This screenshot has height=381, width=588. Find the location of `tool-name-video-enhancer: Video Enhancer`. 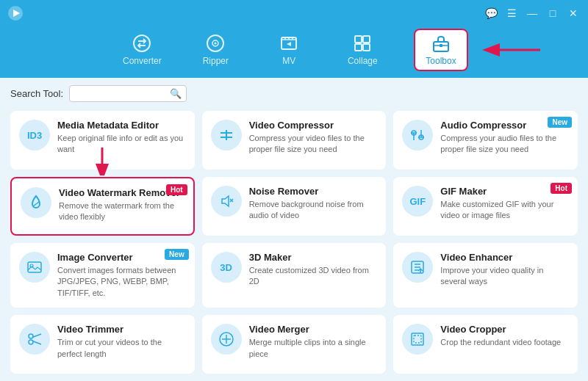

tool-name-video-enhancer: Video Enhancer is located at coordinates (504, 257).